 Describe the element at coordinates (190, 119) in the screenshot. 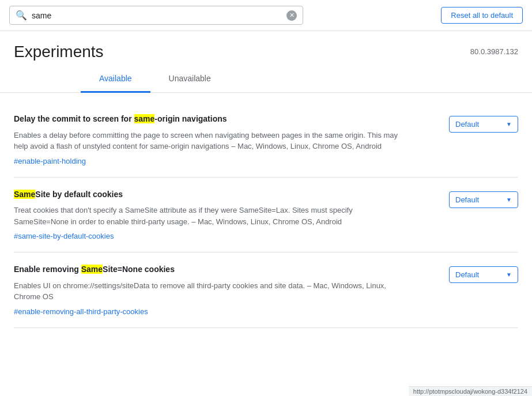

I see `title-after: -origin navigations` at that location.